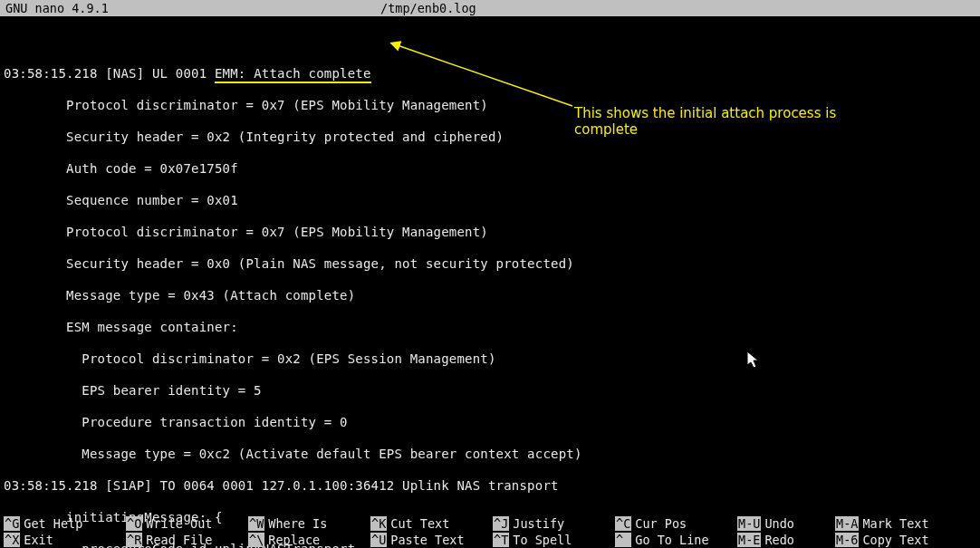 The width and height of the screenshot is (980, 548). What do you see at coordinates (490, 43) in the screenshot?
I see `blank-line` at bounding box center [490, 43].